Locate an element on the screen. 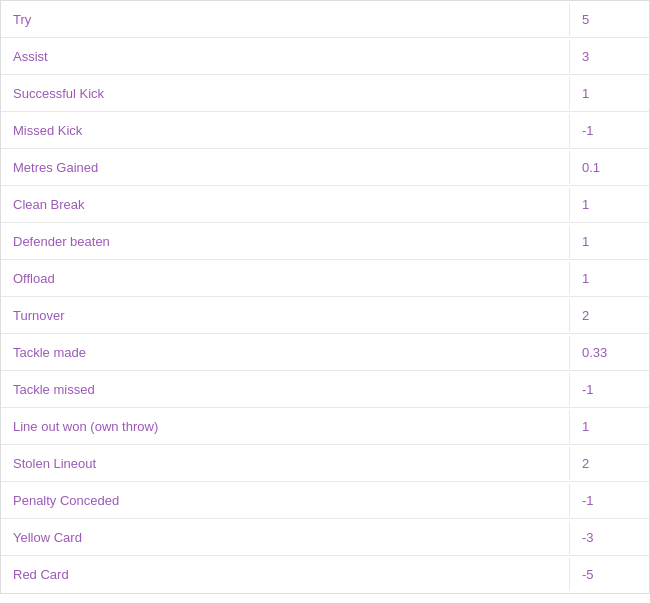  row-label: Clean Break is located at coordinates (285, 204).